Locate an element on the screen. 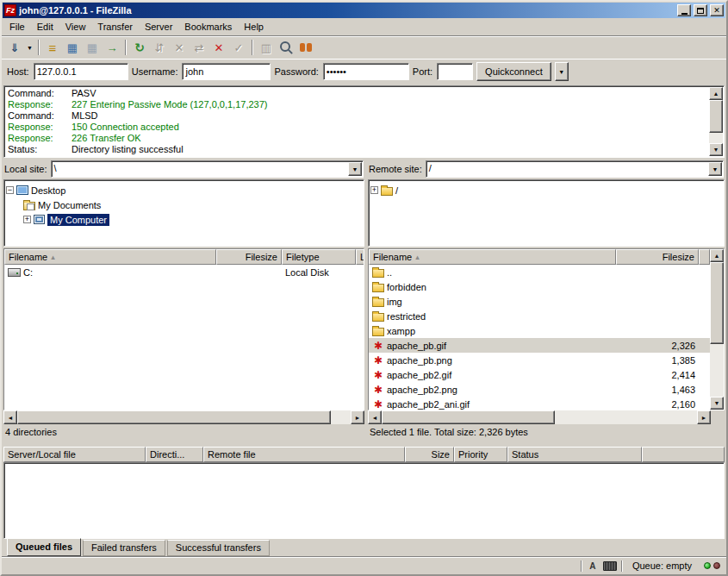 The height and width of the screenshot is (576, 728). maximize-button is located at coordinates (700, 10).